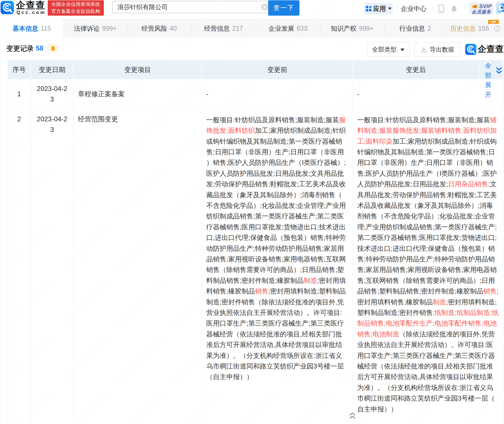 The height and width of the screenshot is (424, 504). I want to click on brand-logo-text: 企查查, so click(491, 49).